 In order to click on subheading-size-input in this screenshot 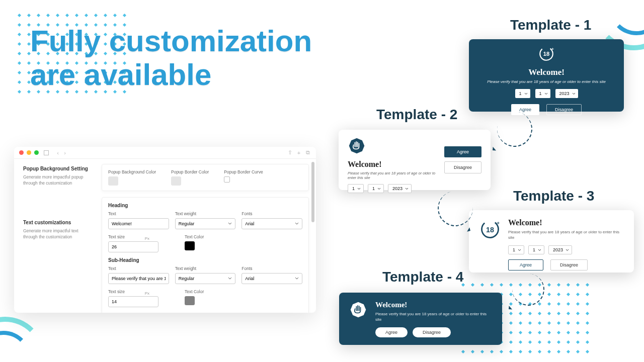, I will do `click(133, 302)`.